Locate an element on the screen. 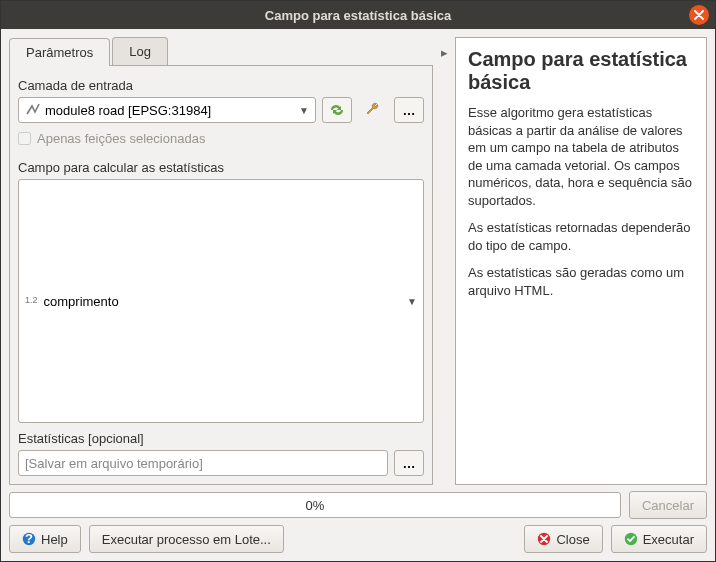 The width and height of the screenshot is (716, 562). help-button-label: Help is located at coordinates (54, 540).